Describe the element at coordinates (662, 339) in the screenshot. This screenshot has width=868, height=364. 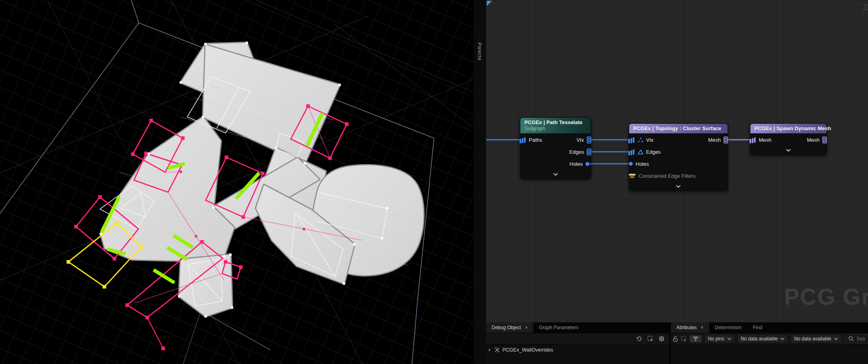
I see `gear-icon` at that location.